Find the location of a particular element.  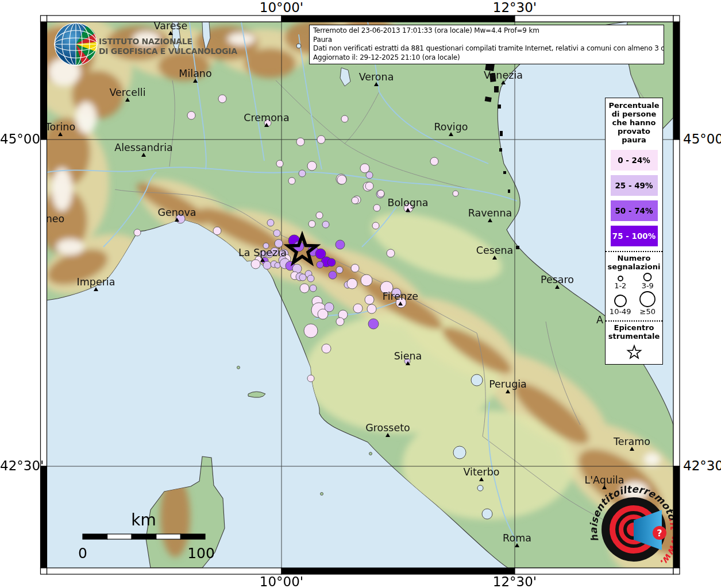

city-label: Verona is located at coordinates (377, 77).